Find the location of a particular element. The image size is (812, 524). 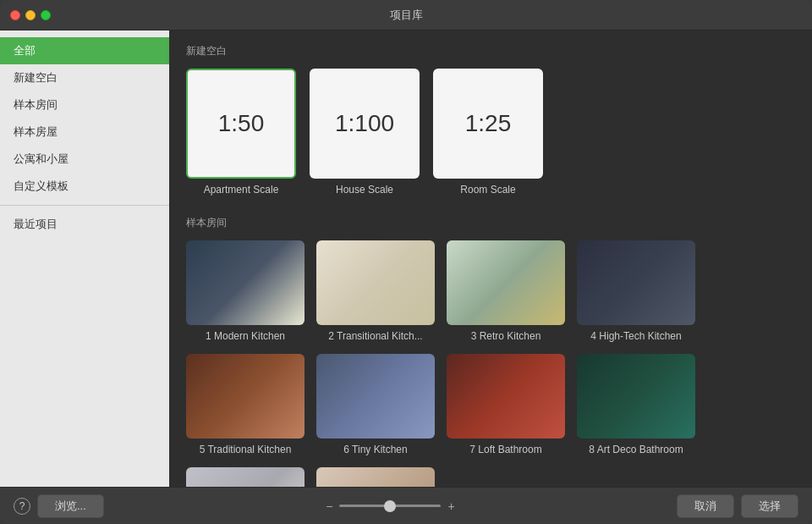

room-label-5: 5 Traditional Kitchen is located at coordinates (245, 450).